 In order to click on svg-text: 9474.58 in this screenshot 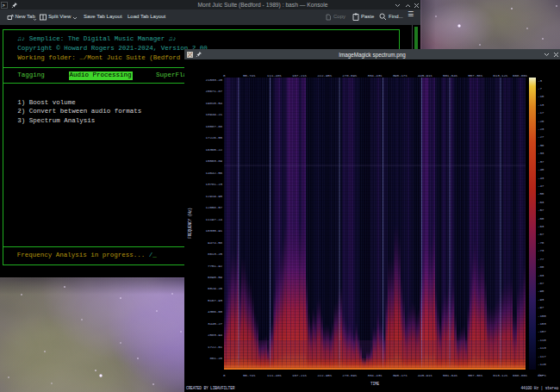, I will do `click(215, 243)`.